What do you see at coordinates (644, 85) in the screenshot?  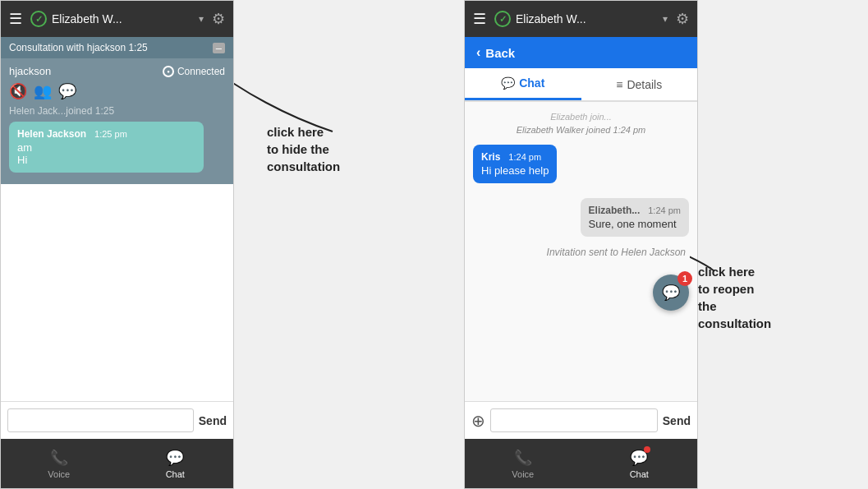 I see `tab-details-label: Details` at bounding box center [644, 85].